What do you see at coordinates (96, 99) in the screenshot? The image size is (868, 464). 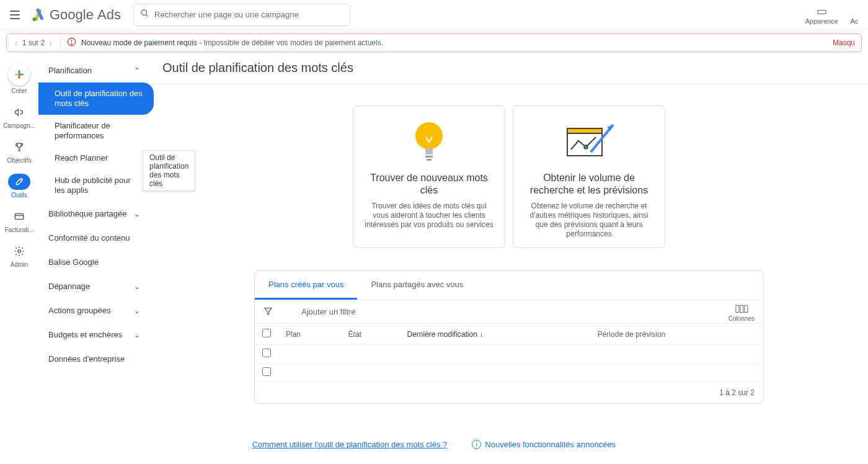 I see `sidebar-item-keyword-planner: Outil de planification des mots clés` at bounding box center [96, 99].